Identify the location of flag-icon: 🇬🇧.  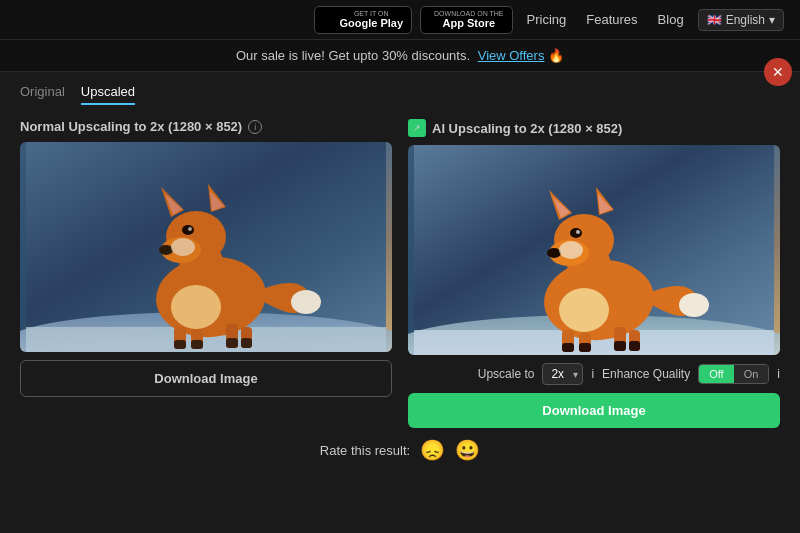
(714, 20).